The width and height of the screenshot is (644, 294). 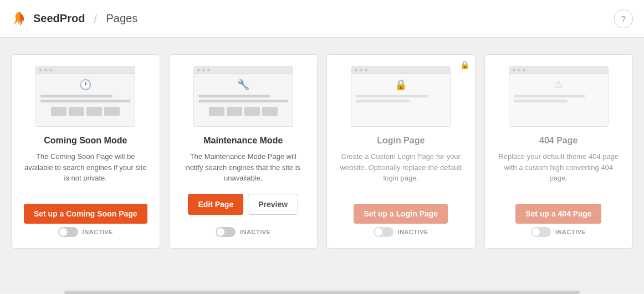 I want to click on maintenance-status: INACTIVE, so click(x=255, y=232).